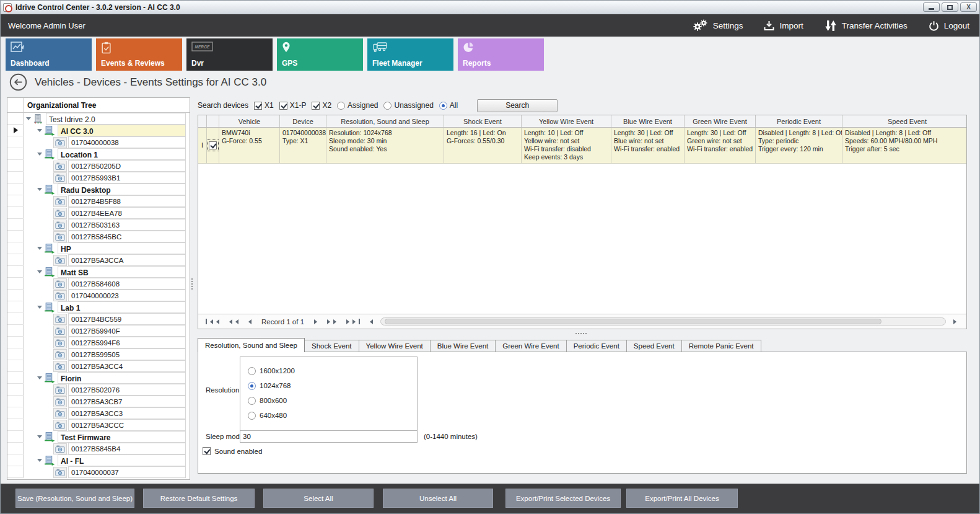 This screenshot has height=514, width=980. Describe the element at coordinates (98, 130) in the screenshot. I see `tree-node-ai-cc-3-0: AI CC 3.0` at that location.